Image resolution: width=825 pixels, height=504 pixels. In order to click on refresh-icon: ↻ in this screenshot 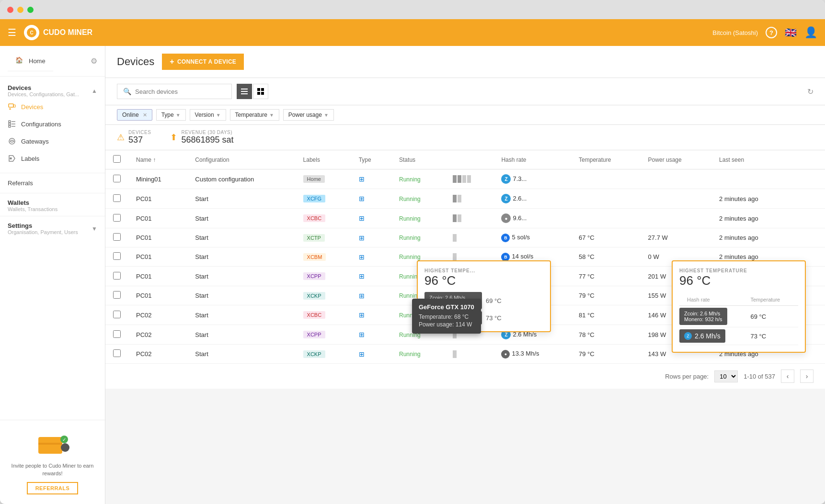, I will do `click(811, 92)`.